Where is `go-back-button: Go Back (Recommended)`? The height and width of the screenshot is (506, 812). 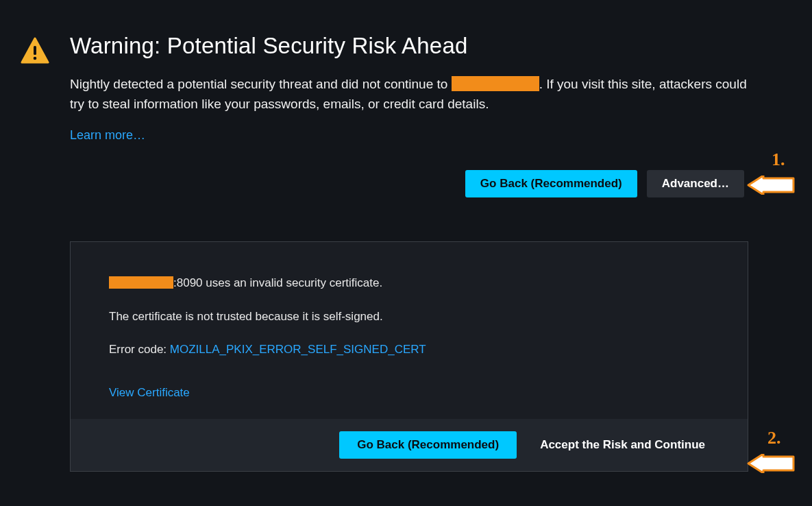 go-back-button: Go Back (Recommended) is located at coordinates (551, 184).